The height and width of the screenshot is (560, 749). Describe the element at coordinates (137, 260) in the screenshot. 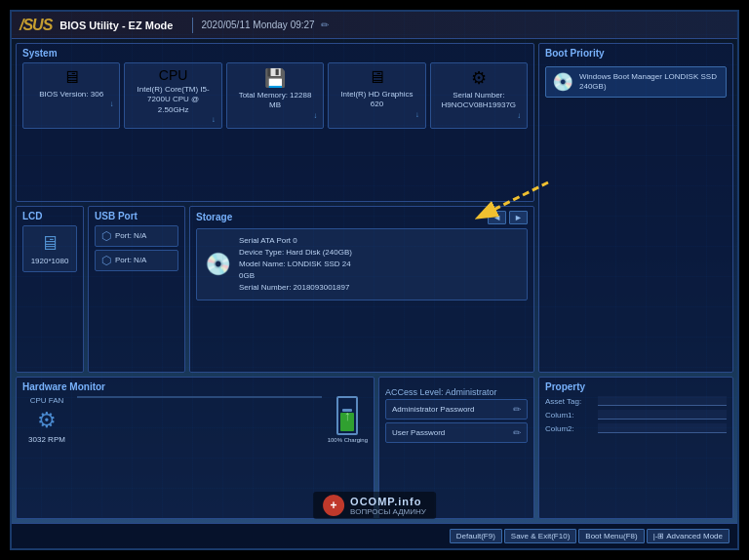

I see `usb-item-1: ⬡ Port: N/A` at that location.